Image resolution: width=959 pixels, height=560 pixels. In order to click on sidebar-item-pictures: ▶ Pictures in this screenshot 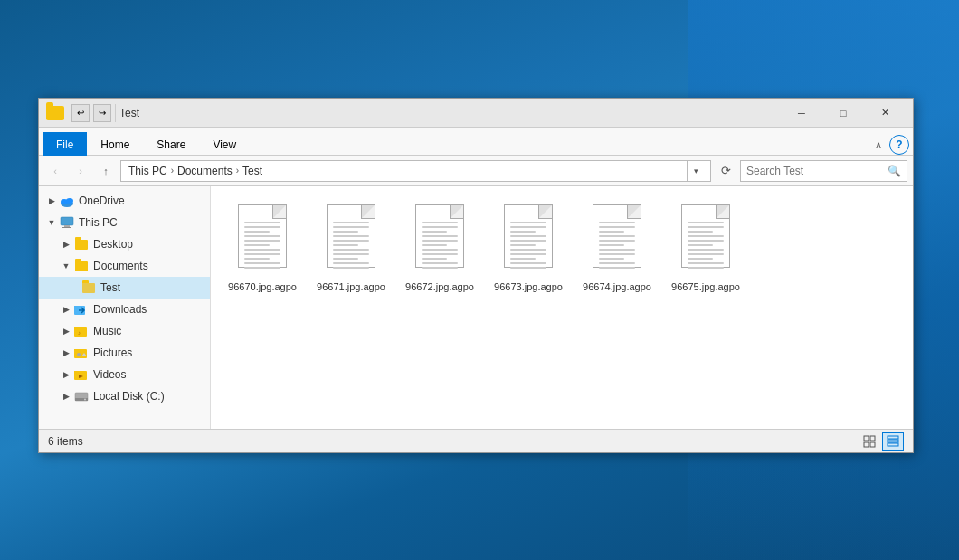, I will do `click(125, 353)`.